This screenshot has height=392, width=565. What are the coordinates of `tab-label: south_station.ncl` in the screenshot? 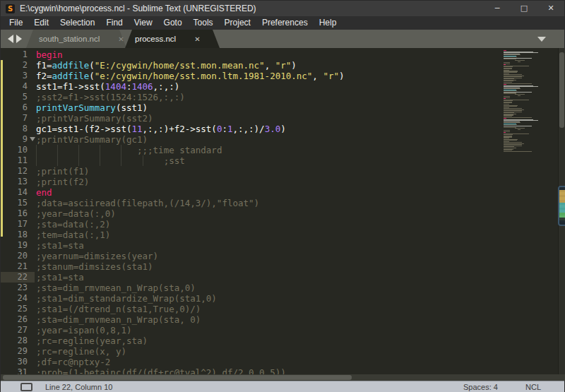 It's located at (69, 39).